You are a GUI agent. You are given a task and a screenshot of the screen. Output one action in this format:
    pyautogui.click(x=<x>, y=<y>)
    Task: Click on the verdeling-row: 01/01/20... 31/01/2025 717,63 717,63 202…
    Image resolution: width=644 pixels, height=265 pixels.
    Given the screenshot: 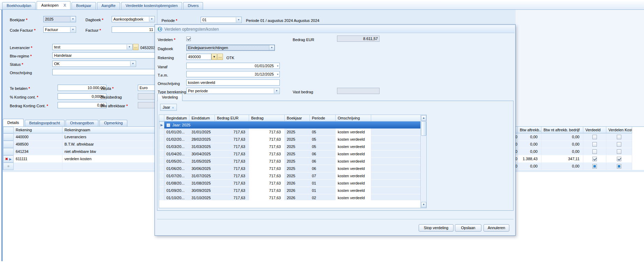 What is the action you would take?
    pyautogui.click(x=290, y=132)
    